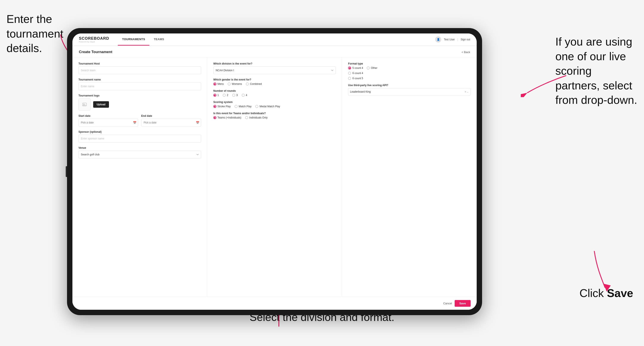  Describe the element at coordinates (409, 78) in the screenshot. I see `format-row-3: 6 count 5` at that location.